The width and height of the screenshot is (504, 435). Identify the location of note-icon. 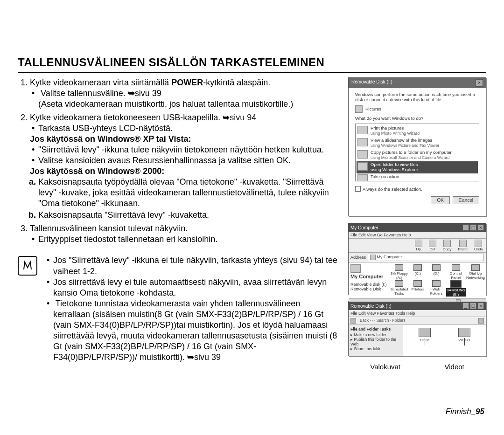
(28, 266).